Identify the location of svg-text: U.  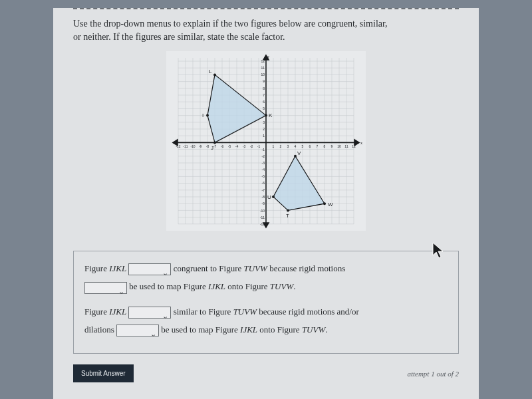
(269, 197).